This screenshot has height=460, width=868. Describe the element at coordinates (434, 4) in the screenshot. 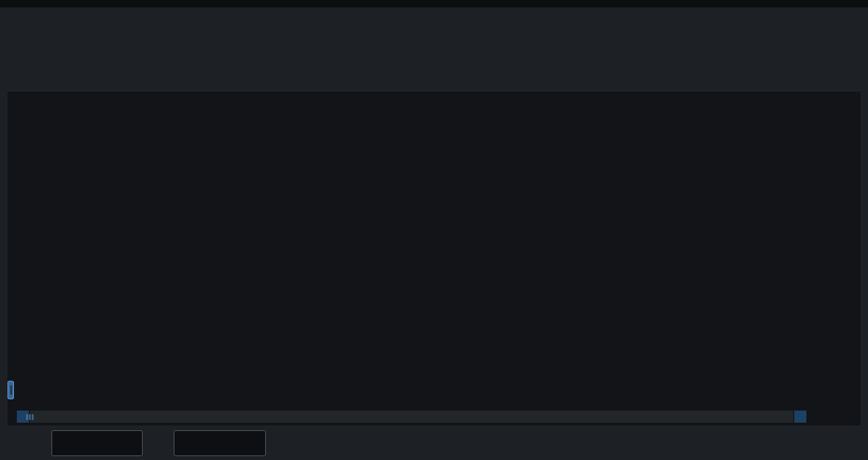

I see `top-strip` at that location.